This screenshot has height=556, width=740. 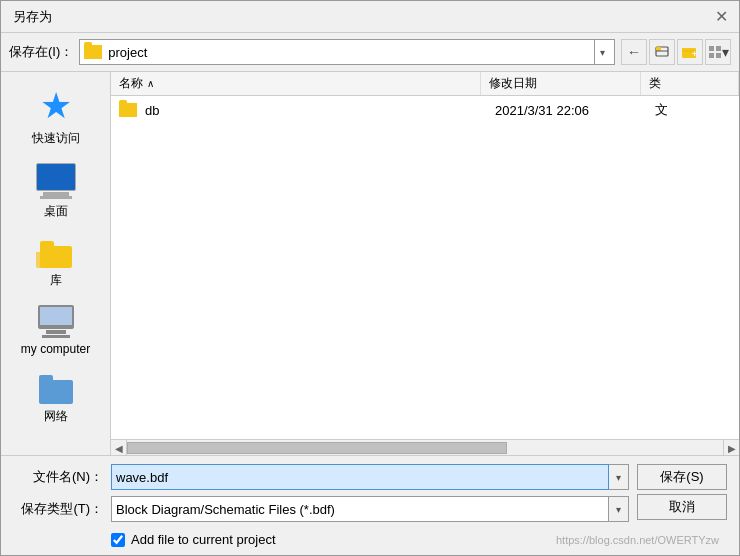 What do you see at coordinates (204, 540) in the screenshot?
I see `add-to-project-label: Add file to current project` at bounding box center [204, 540].